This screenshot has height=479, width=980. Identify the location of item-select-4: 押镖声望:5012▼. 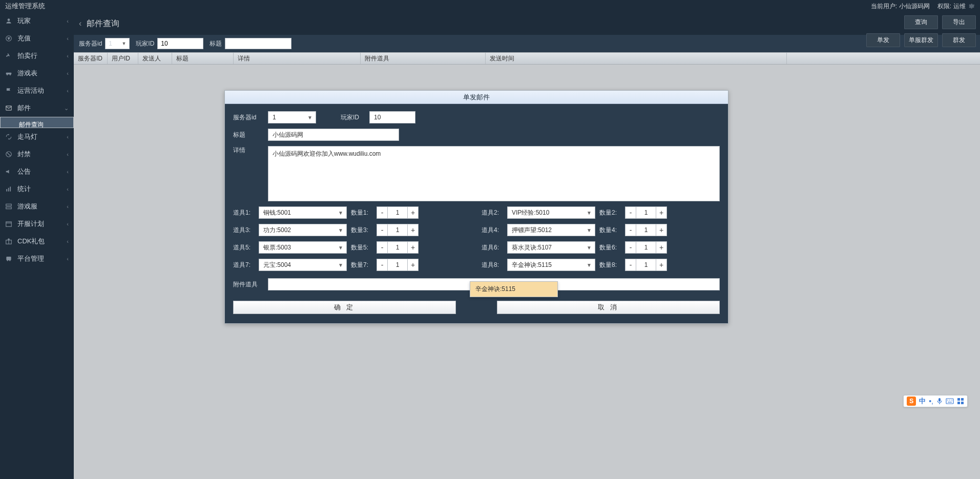
(551, 230).